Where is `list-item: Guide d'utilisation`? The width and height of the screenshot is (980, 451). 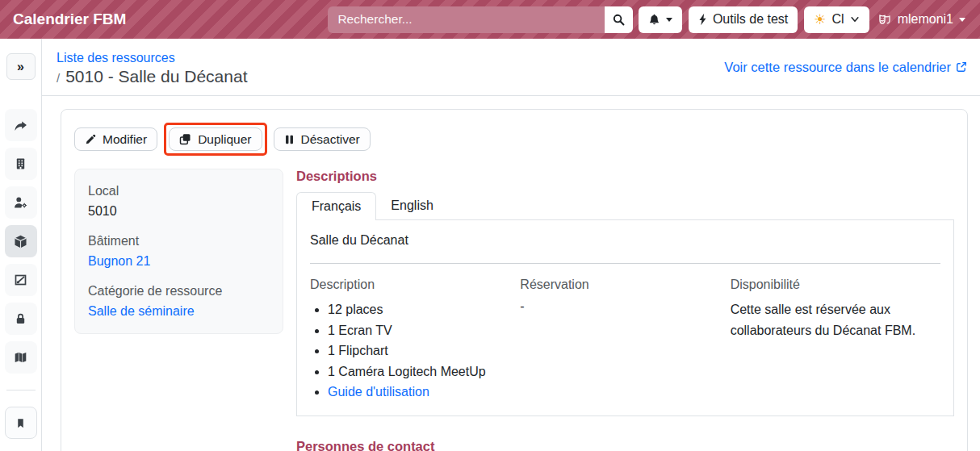 list-item: Guide d'utilisation is located at coordinates (424, 392).